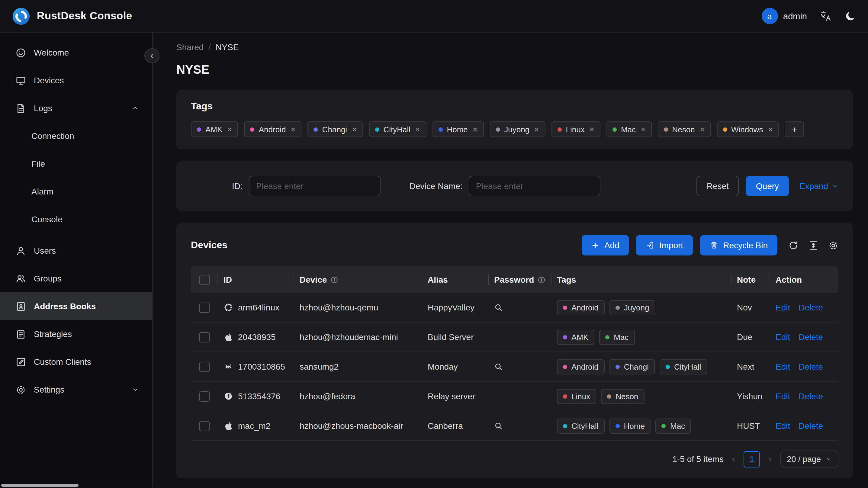  Describe the element at coordinates (577, 396) in the screenshot. I see `tag-chip: Linux` at that location.